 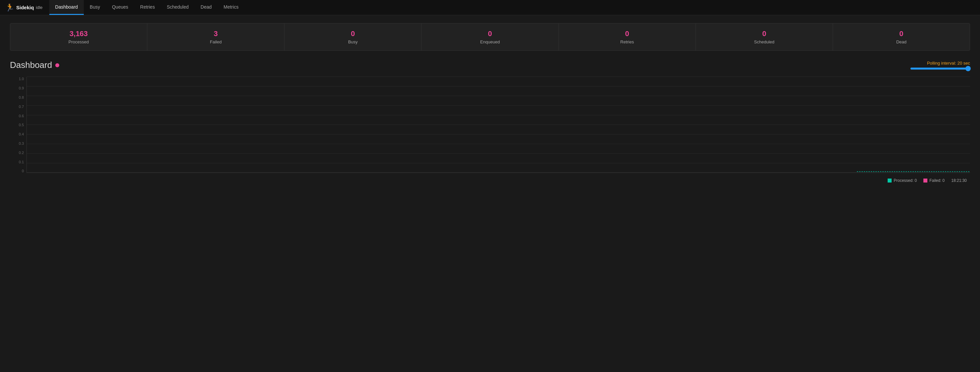 I want to click on legend-item: Failed: 0, so click(x=934, y=180).